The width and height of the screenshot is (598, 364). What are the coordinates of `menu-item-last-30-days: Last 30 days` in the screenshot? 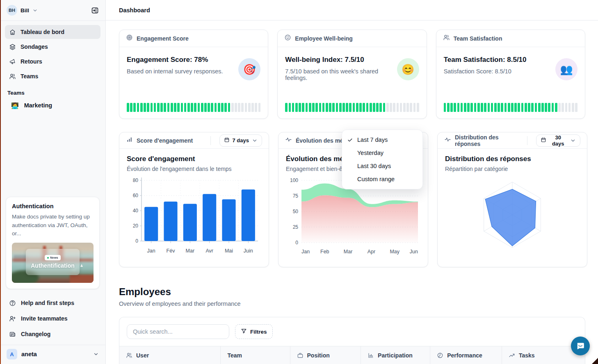 It's located at (382, 166).